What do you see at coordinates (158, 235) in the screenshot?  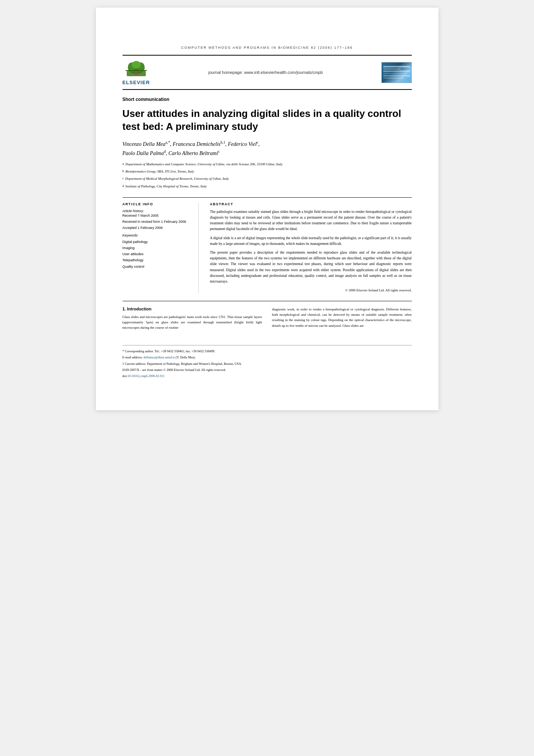 I see `keywords-label: Keywords:` at bounding box center [158, 235].